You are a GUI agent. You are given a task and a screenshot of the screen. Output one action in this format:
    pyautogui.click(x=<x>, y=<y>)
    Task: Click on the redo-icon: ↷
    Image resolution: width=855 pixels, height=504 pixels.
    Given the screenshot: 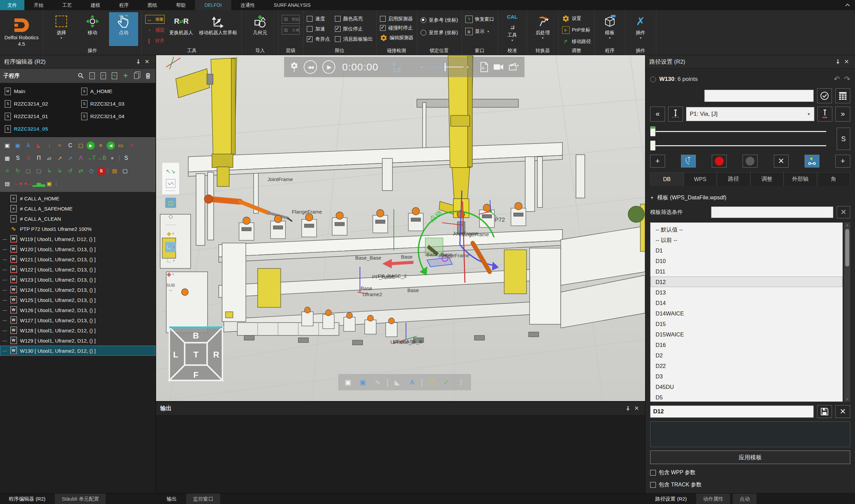 What is the action you would take?
    pyautogui.click(x=847, y=79)
    